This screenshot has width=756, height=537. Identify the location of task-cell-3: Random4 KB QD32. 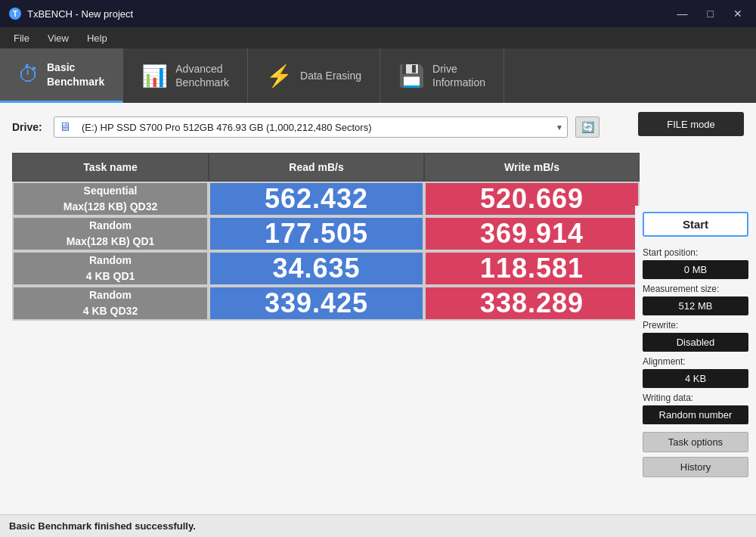
(110, 303).